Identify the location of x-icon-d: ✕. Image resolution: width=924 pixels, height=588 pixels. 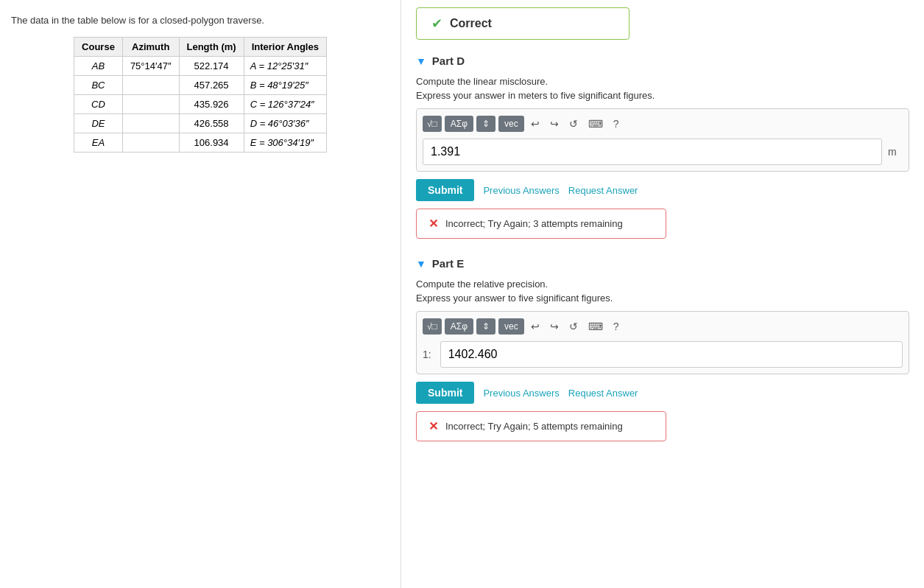
(433, 224).